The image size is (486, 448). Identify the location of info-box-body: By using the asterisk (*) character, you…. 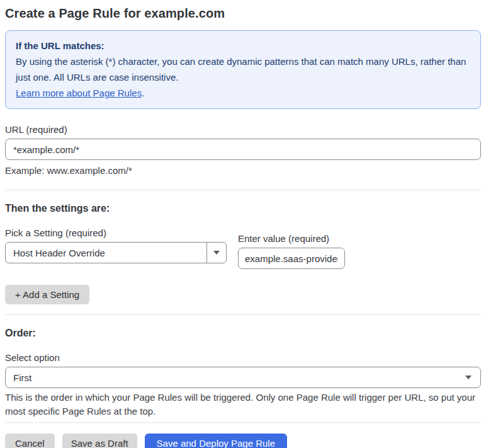
(243, 69).